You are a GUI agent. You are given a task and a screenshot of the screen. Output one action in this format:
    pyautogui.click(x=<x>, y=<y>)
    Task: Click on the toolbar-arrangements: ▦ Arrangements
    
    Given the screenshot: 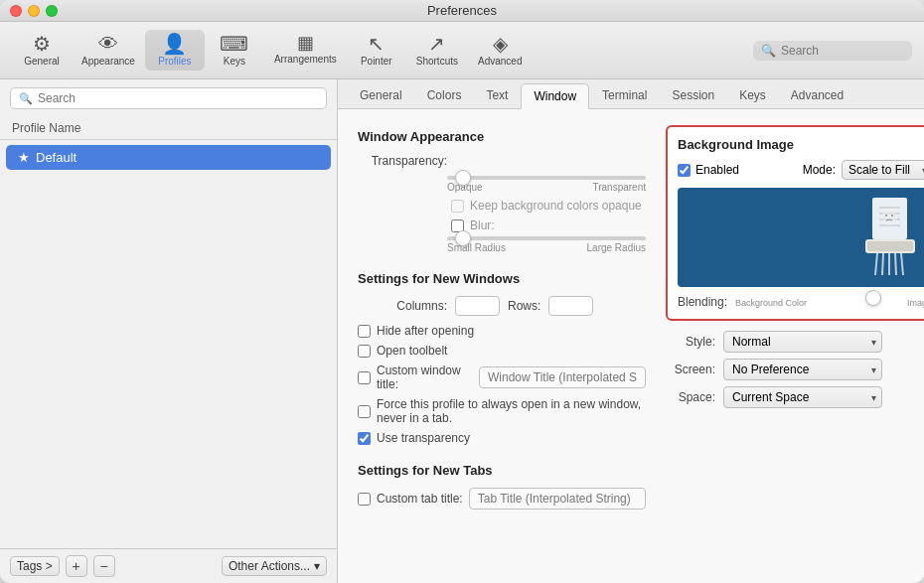 What is the action you would take?
    pyautogui.click(x=306, y=50)
    